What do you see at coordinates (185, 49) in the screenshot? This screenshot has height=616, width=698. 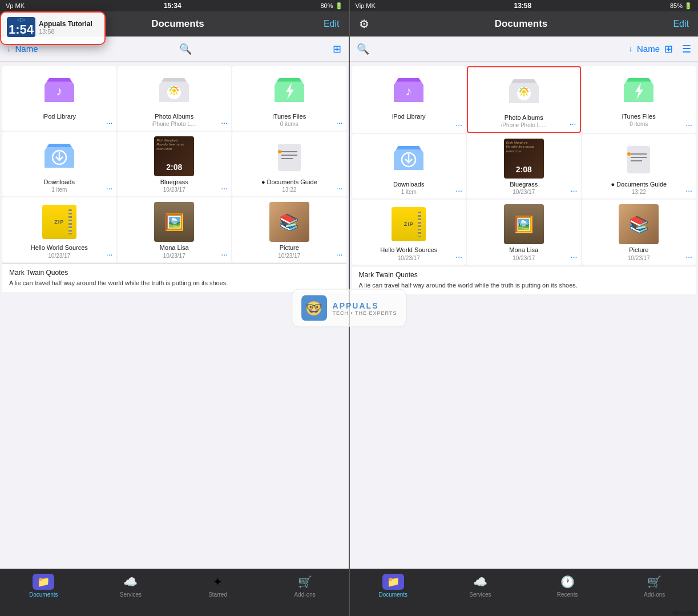 I see `left-search-icon: 🔍` at bounding box center [185, 49].